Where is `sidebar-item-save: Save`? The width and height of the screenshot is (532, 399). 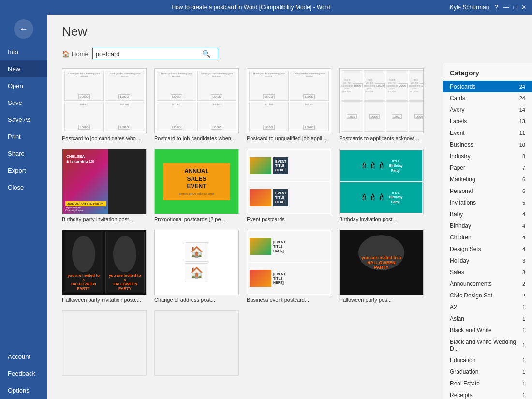
sidebar-item-save: Save is located at coordinates (24, 103).